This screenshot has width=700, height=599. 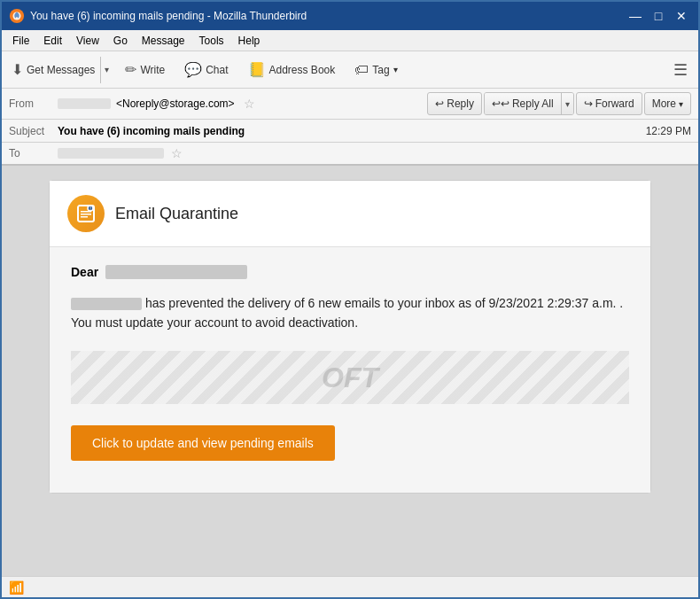 I want to click on address-book-button: 📒 Address Book, so click(x=292, y=70).